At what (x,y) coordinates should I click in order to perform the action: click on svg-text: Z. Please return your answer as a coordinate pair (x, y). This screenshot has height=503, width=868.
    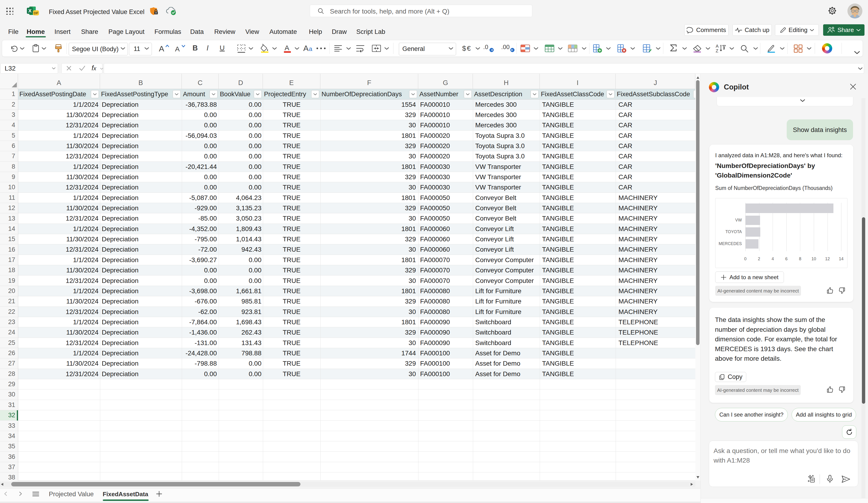
    Looking at the image, I should click on (717, 50).